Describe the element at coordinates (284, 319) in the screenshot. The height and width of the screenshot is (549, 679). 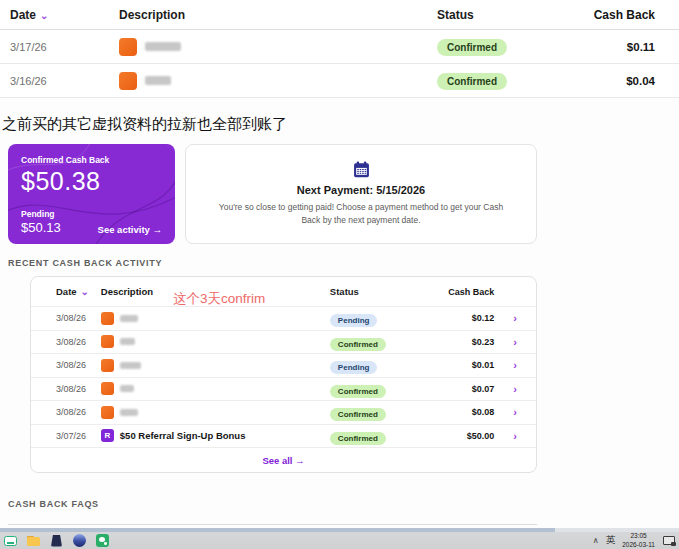
I see `activity-row: 3/08/26 Pending $0.12 ›` at that location.